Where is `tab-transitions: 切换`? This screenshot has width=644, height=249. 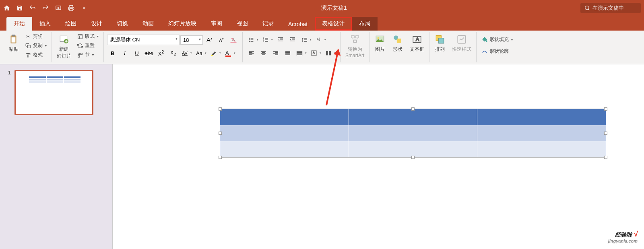
tab-transitions: 切换 is located at coordinates (122, 24).